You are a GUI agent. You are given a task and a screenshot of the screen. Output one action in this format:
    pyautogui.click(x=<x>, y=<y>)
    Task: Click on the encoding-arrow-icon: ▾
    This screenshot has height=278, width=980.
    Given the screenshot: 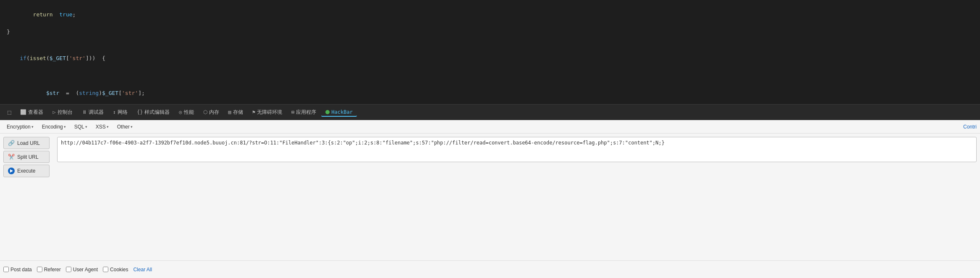 What is the action you would take?
    pyautogui.click(x=65, y=127)
    